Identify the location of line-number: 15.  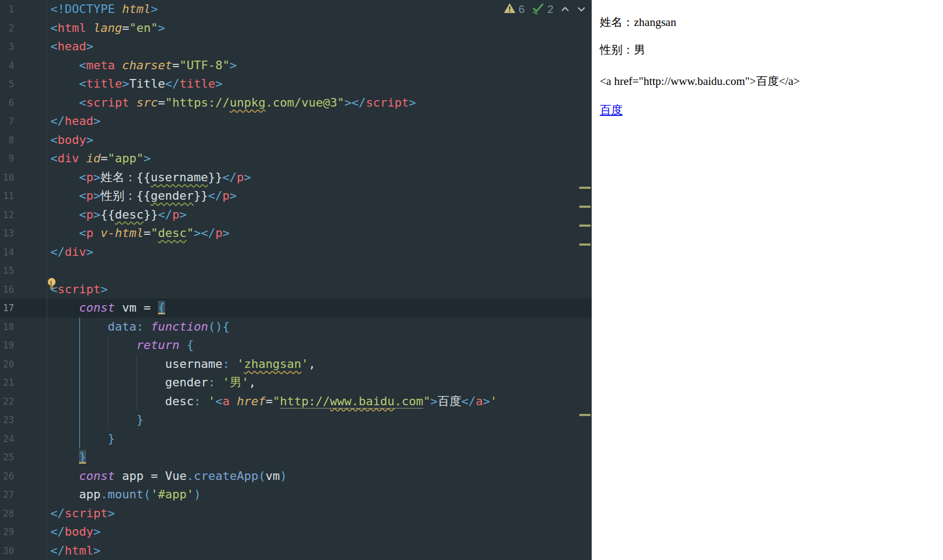
(7, 271).